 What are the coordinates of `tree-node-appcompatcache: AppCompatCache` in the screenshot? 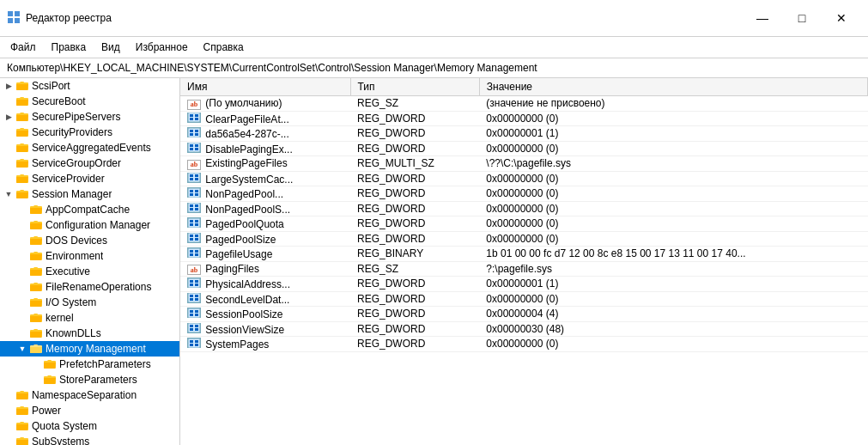 It's located at (89, 210).